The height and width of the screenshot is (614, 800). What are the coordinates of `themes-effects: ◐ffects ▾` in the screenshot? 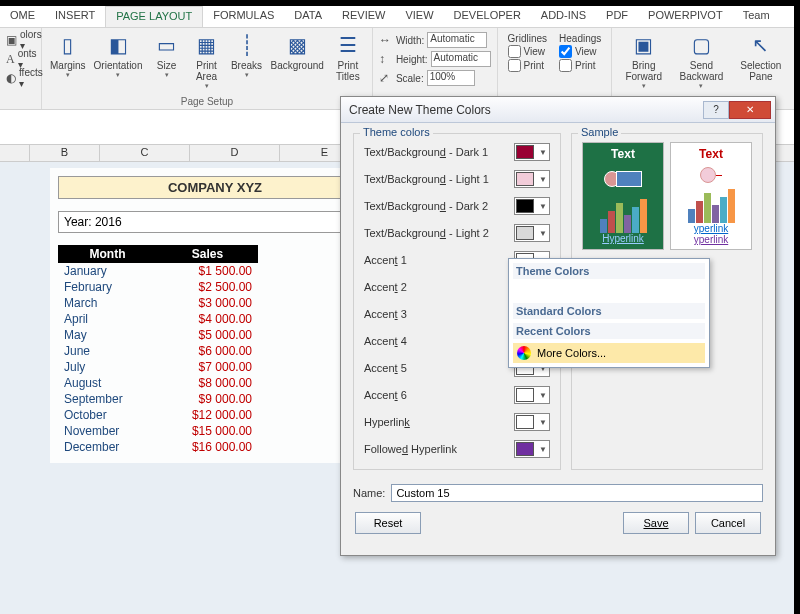 It's located at (20, 78).